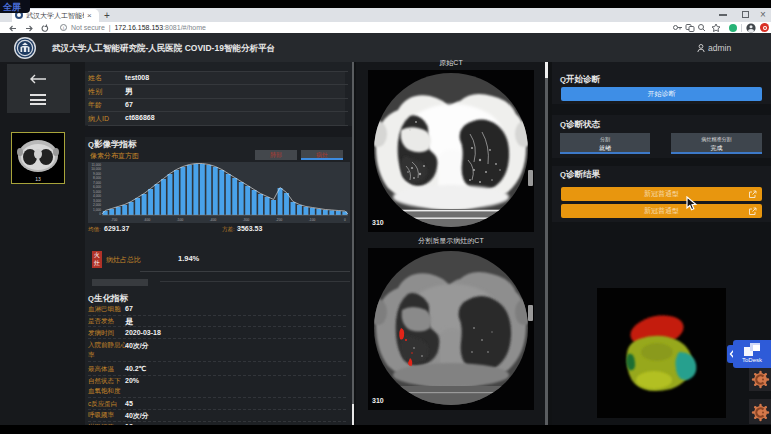  Describe the element at coordinates (97, 183) in the screenshot. I see `svg-text: 7,000` at that location.